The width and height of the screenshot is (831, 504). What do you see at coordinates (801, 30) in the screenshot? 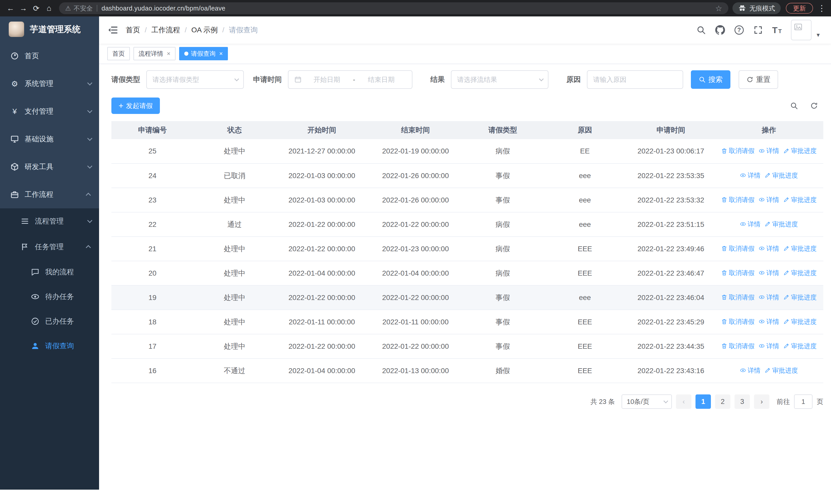
I see `avatar` at bounding box center [801, 30].